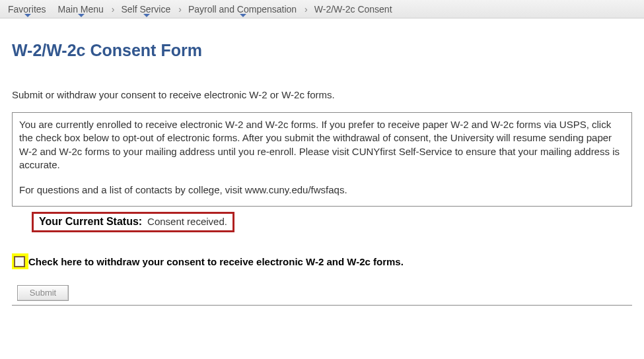 Image resolution: width=644 pixels, height=359 pixels. I want to click on submit-button: Submit, so click(43, 293).